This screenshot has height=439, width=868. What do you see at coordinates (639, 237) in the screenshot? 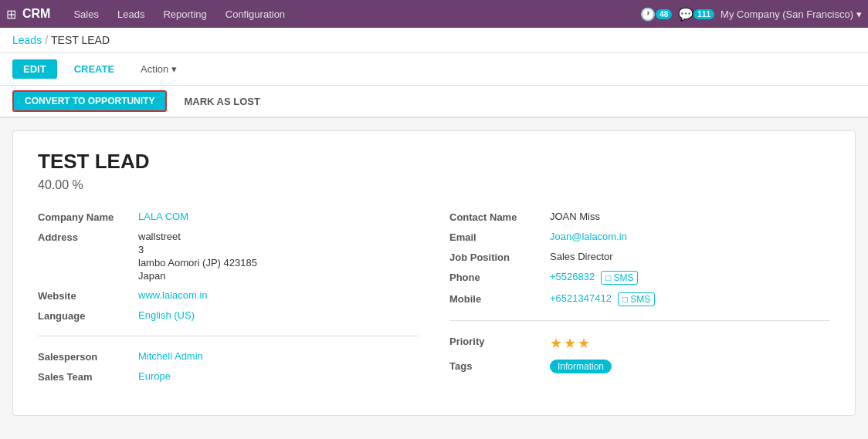
I see `field-email: Email Joan@lalacom.in` at bounding box center [639, 237].